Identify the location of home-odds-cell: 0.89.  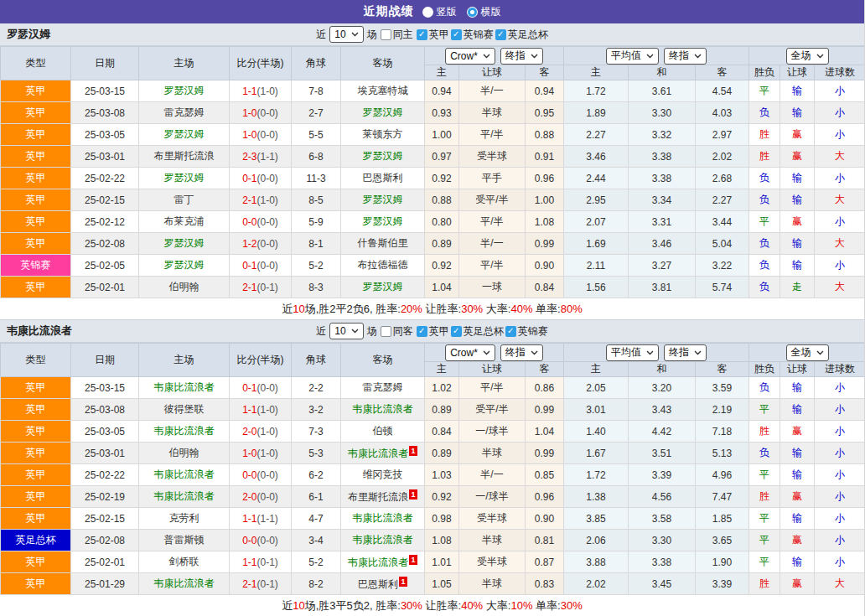
(443, 244).